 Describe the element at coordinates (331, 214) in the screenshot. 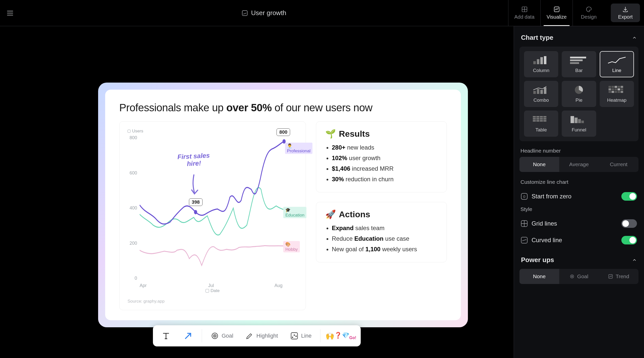

I see `actions-emoji-icon: 🚀` at that location.